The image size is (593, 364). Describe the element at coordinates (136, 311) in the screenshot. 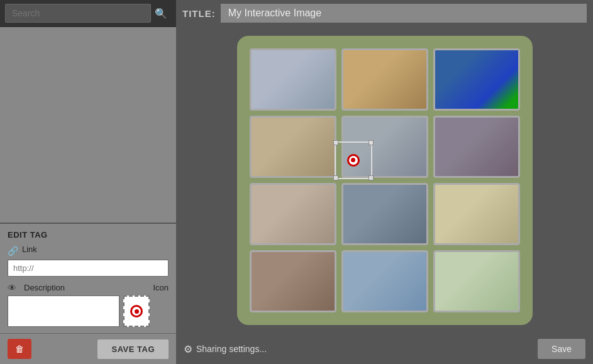

I see `icon-selector` at that location.